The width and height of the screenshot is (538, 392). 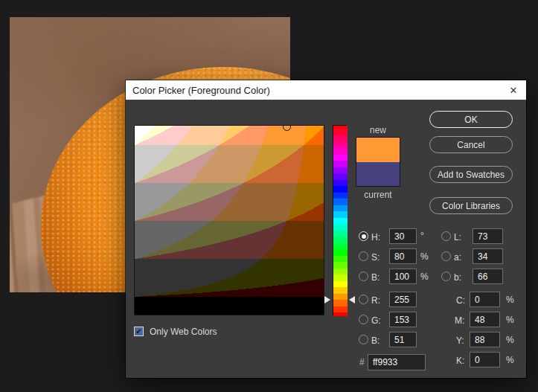 What do you see at coordinates (378, 174) in the screenshot?
I see `current-color-swatch` at bounding box center [378, 174].